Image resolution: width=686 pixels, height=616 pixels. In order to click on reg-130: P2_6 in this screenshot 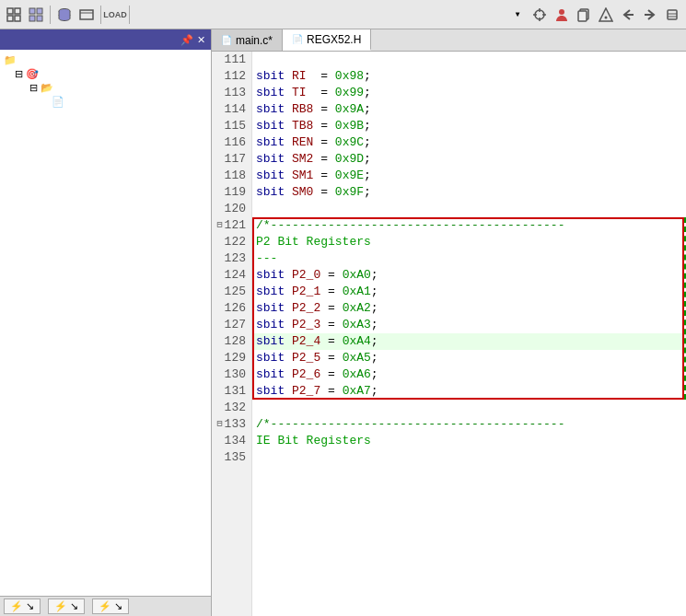, I will do `click(306, 375)`.